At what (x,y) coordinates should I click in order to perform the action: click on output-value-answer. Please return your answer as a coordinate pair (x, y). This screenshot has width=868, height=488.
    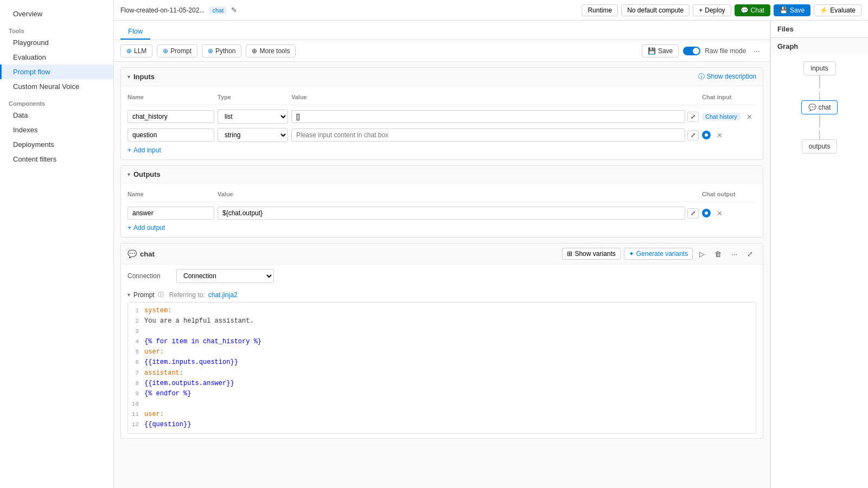
    Looking at the image, I should click on (451, 213).